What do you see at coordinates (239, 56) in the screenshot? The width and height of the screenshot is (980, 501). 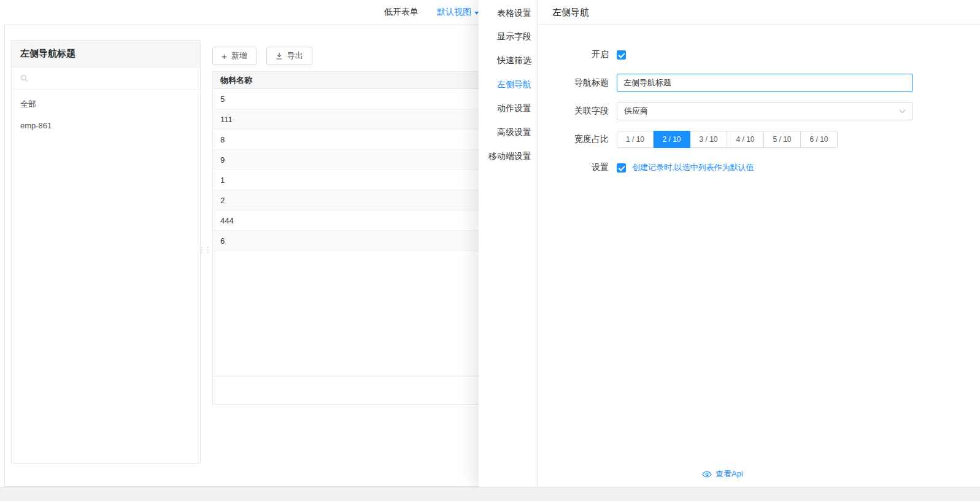 I see `add-button-label: 新增` at bounding box center [239, 56].